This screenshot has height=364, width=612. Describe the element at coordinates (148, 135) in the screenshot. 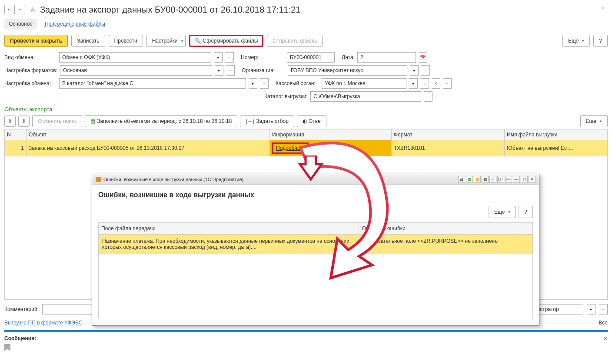

I see `col-object: Объект` at that location.